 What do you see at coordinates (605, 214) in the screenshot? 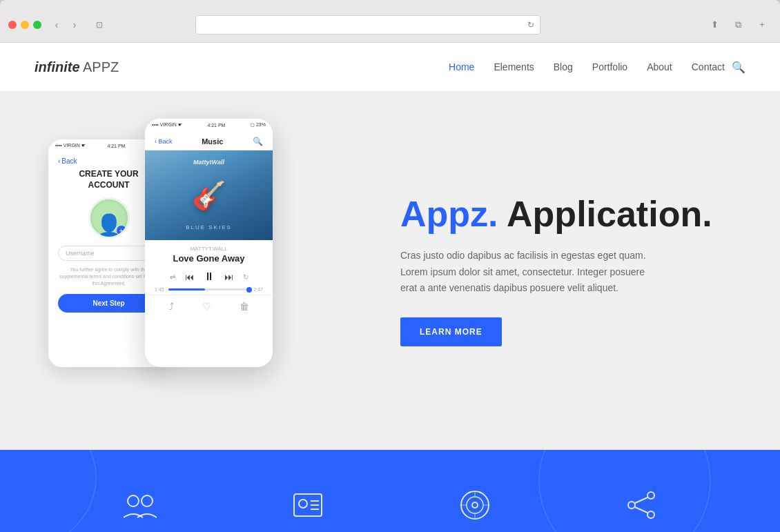
I see `hero-headline-black: Application.` at bounding box center [605, 214].